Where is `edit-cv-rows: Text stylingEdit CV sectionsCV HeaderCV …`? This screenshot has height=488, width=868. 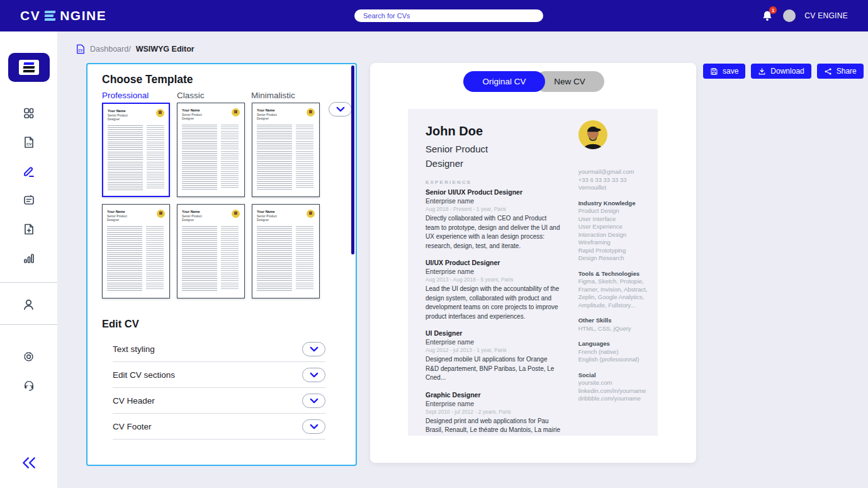 edit-cv-rows: Text stylingEdit CV sectionsCV HeaderCV … is located at coordinates (219, 388).